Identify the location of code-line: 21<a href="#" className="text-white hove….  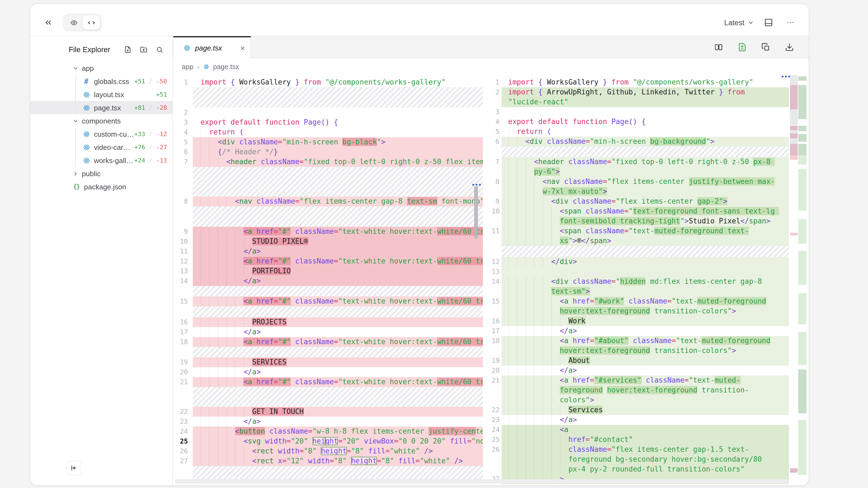
(328, 382).